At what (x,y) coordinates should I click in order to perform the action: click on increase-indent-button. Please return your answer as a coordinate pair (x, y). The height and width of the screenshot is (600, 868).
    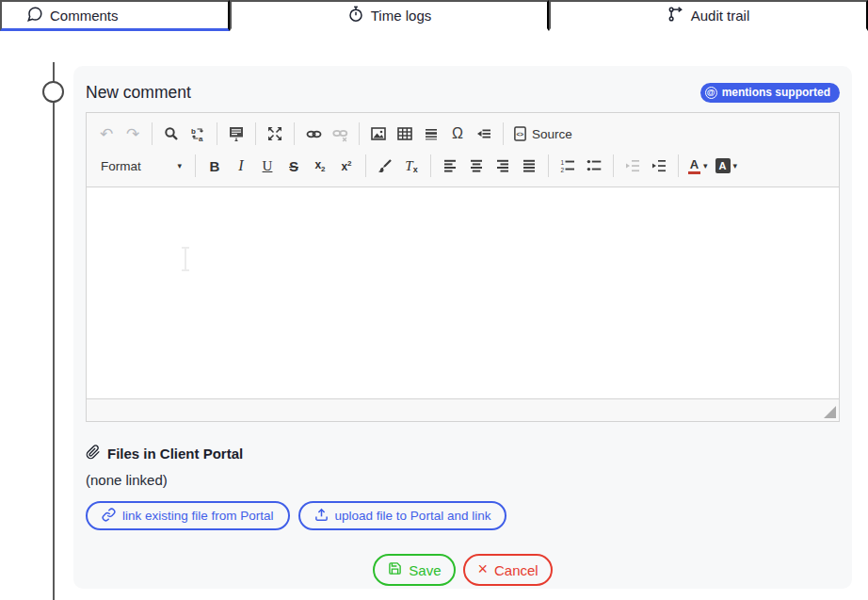
    Looking at the image, I should click on (659, 166).